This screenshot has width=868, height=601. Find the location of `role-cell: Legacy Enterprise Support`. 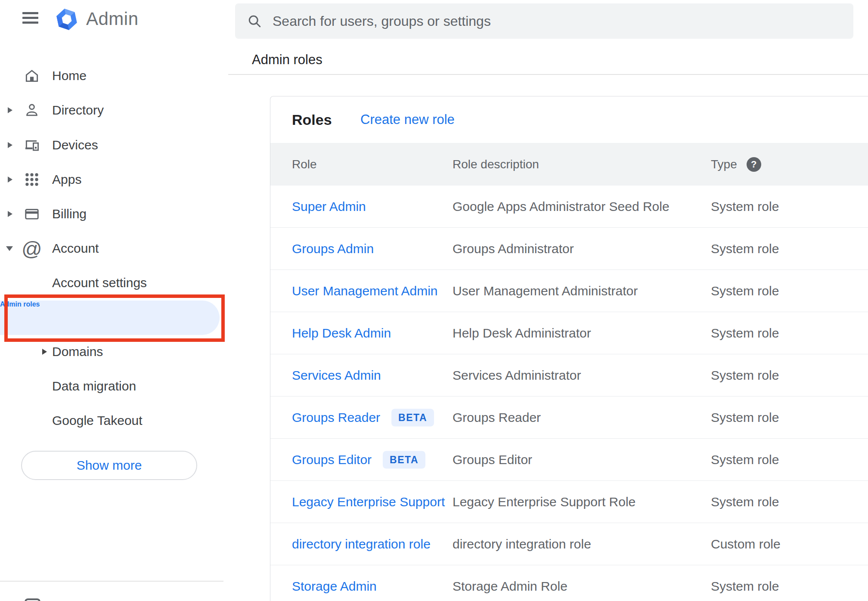

role-cell: Legacy Enterprise Support is located at coordinates (369, 502).